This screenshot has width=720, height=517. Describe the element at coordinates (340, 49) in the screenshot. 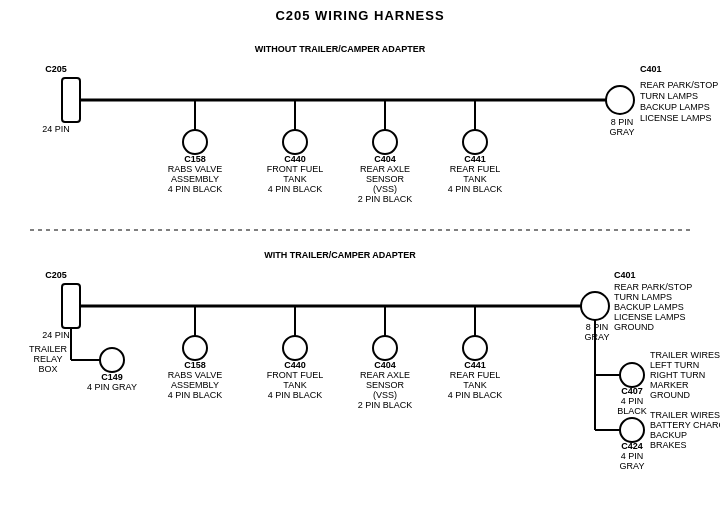

I see `section1-title: WITHOUT TRAILER/CAMPER ADAPTER` at that location.